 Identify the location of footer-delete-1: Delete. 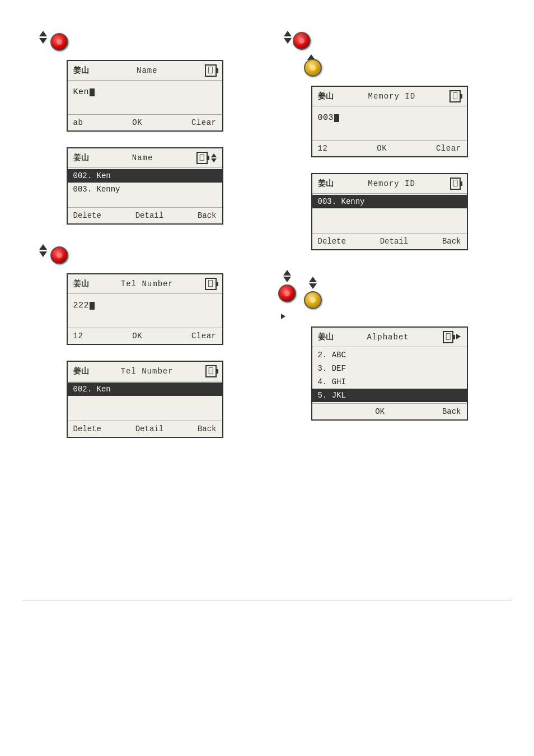
(87, 216).